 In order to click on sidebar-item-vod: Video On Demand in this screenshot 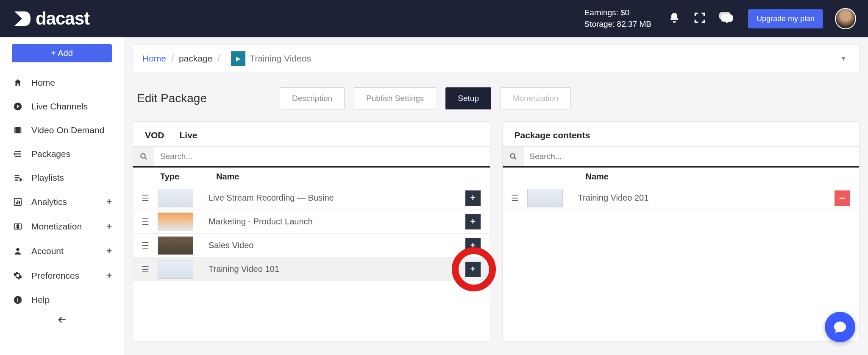, I will do `click(62, 130)`.